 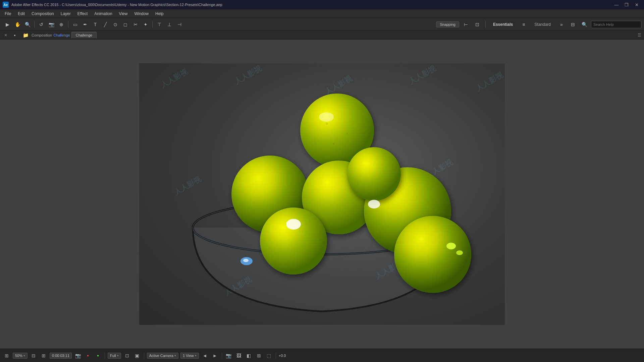 I want to click on selection-tool: ▶, so click(x=7, y=24).